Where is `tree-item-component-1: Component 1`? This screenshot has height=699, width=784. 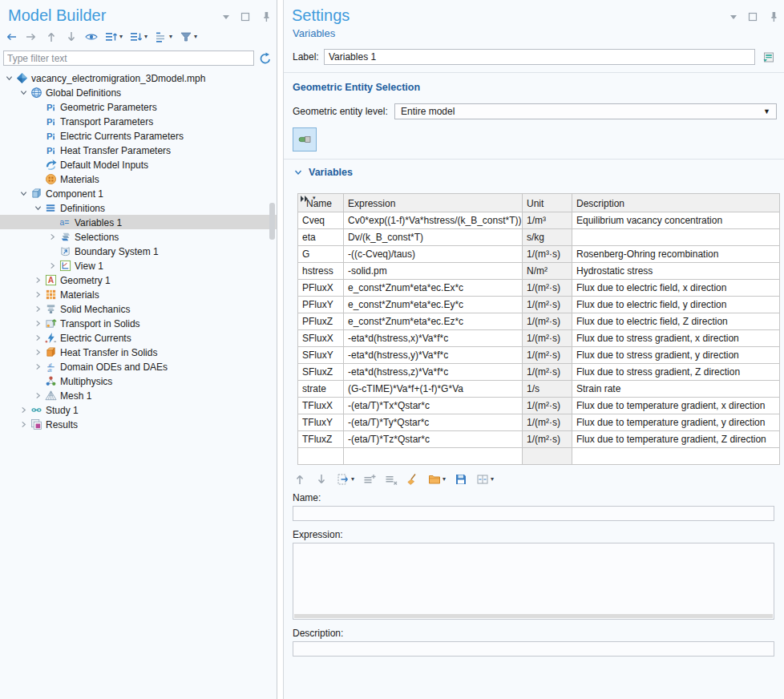
tree-item-component-1: Component 1 is located at coordinates (138, 193).